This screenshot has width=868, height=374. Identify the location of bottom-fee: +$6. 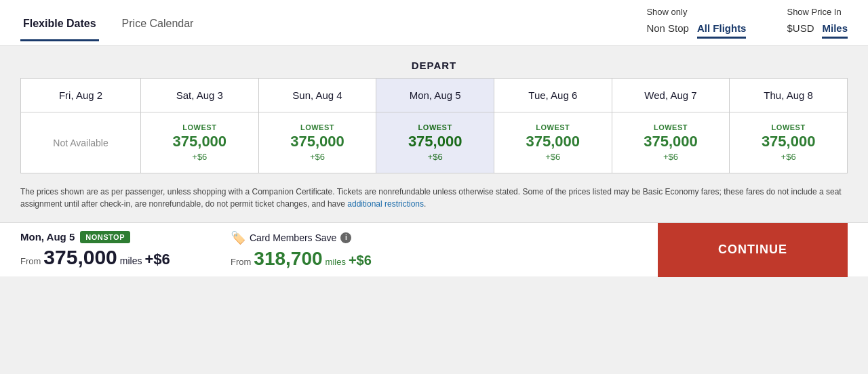
(157, 259).